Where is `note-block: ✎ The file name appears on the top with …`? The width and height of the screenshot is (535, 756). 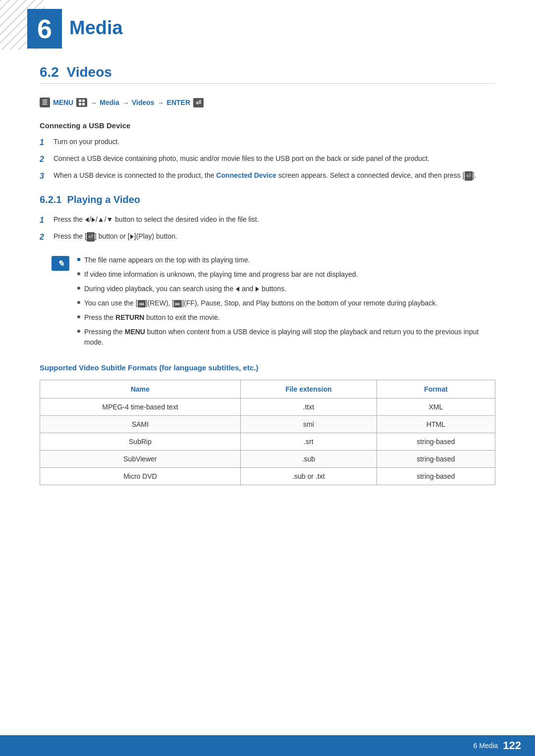 note-block: ✎ The file name appears on the top with … is located at coordinates (273, 303).